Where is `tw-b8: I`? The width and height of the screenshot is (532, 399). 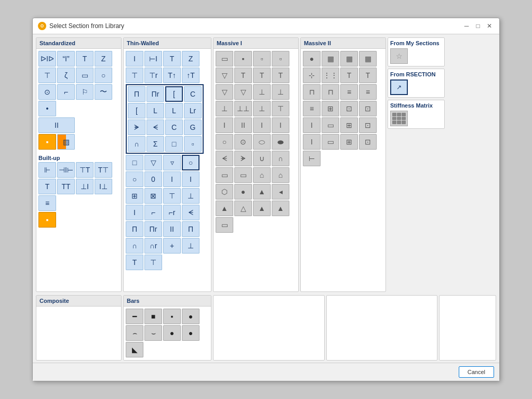 tw-b8: I is located at coordinates (191, 179).